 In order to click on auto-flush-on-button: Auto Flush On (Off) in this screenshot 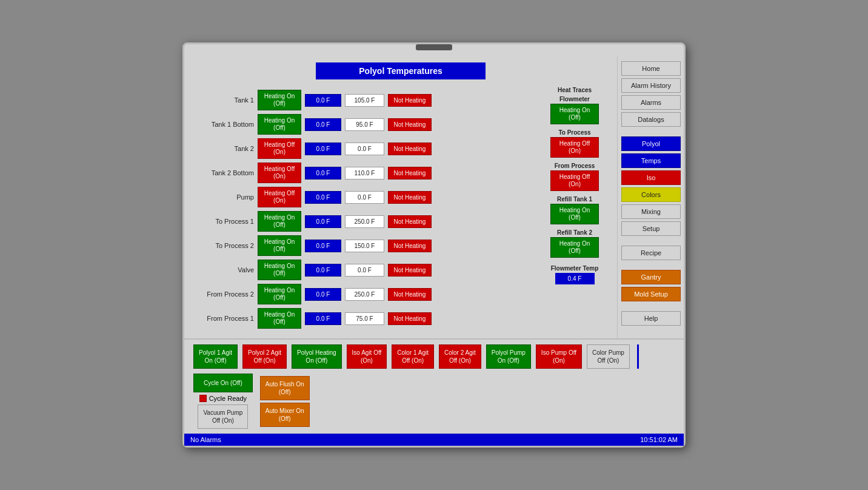, I will do `click(285, 388)`.